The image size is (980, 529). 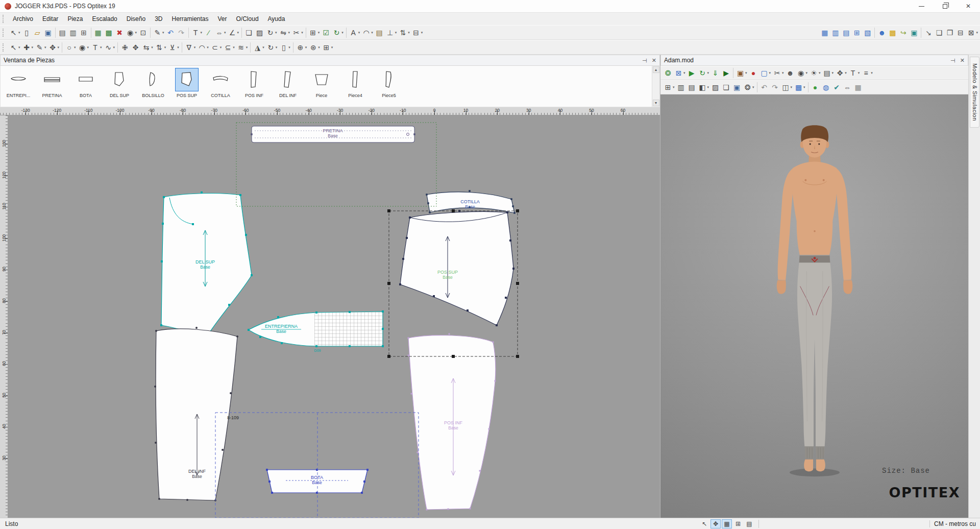 What do you see at coordinates (815, 74) in the screenshot?
I see `3d-light: ☀▾` at bounding box center [815, 74].